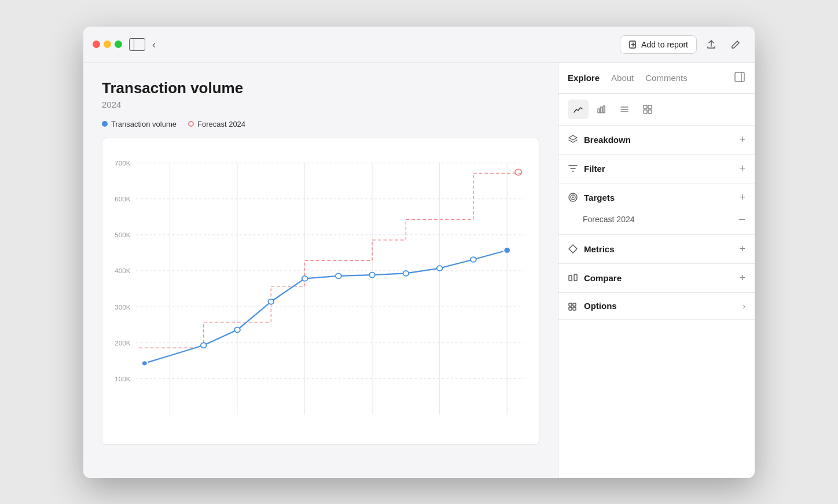 This screenshot has height=504, width=838. What do you see at coordinates (123, 378) in the screenshot?
I see `svg-text: 100K` at bounding box center [123, 378].